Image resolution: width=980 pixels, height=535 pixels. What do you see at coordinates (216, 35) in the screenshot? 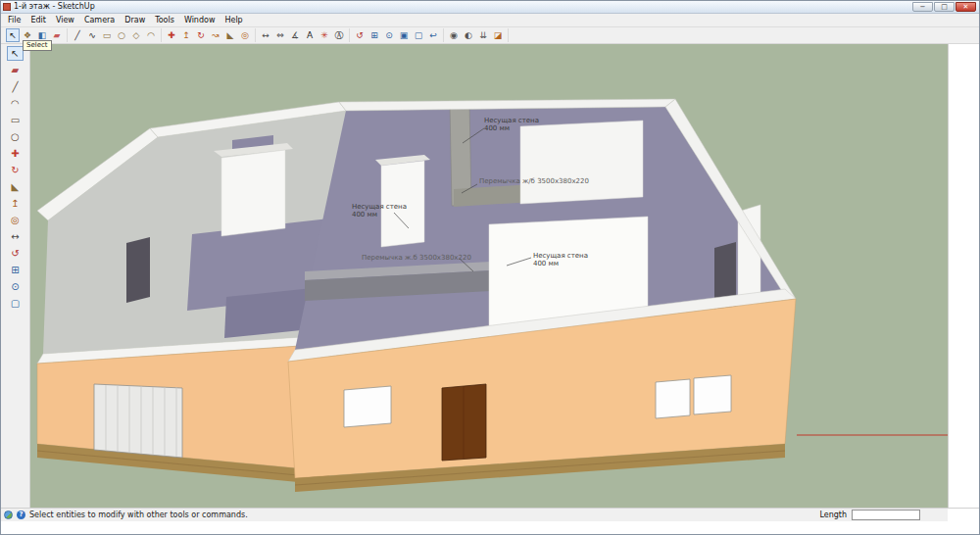
I see `follow-me-icon: ↝` at bounding box center [216, 35].